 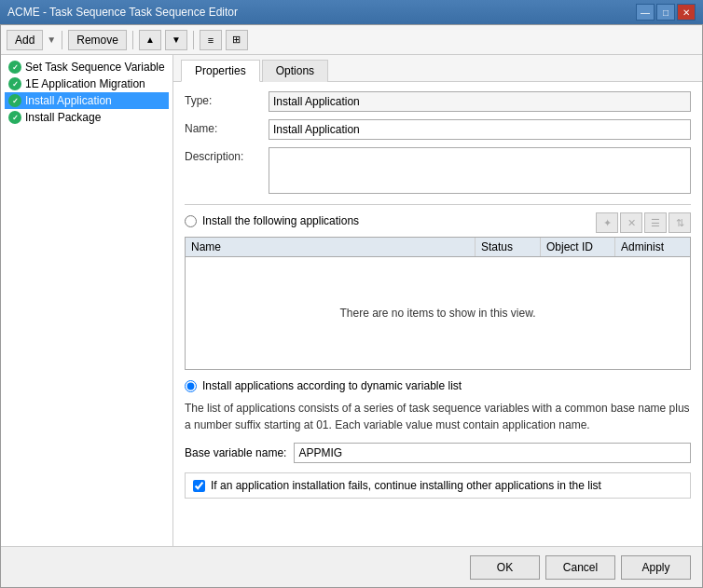 What do you see at coordinates (508, 247) in the screenshot?
I see `col-status: Status` at bounding box center [508, 247].